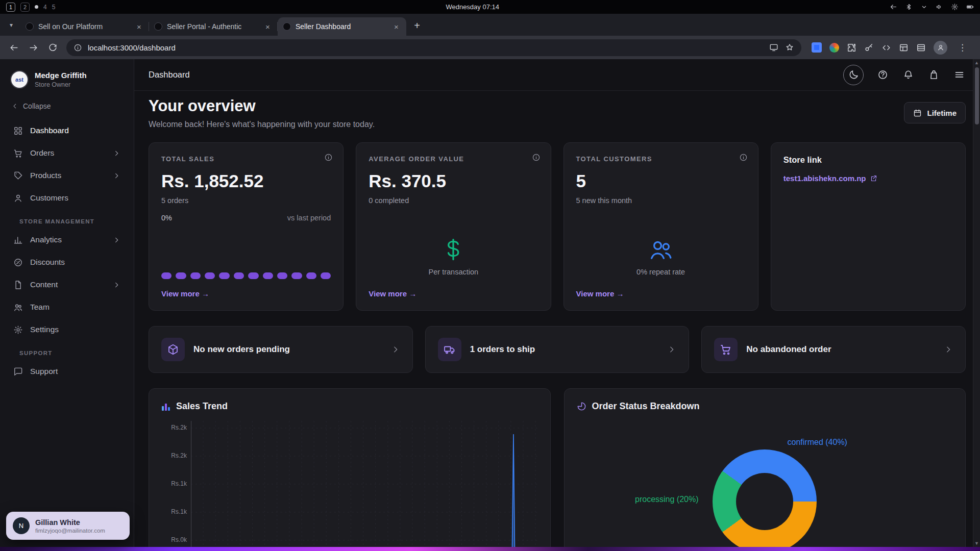 The width and height of the screenshot is (980, 551). What do you see at coordinates (909, 7) in the screenshot?
I see `bluetooth-icon` at bounding box center [909, 7].